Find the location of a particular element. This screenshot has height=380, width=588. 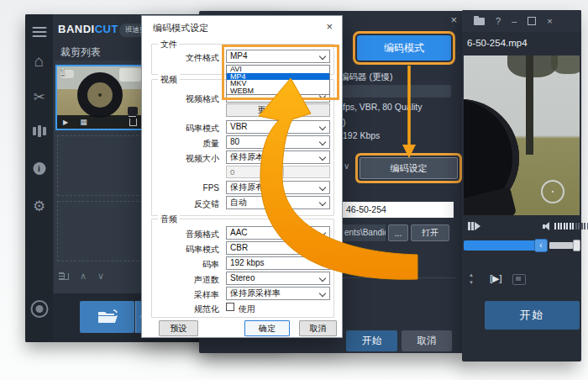

open-folder-button: 打开 is located at coordinates (430, 233).